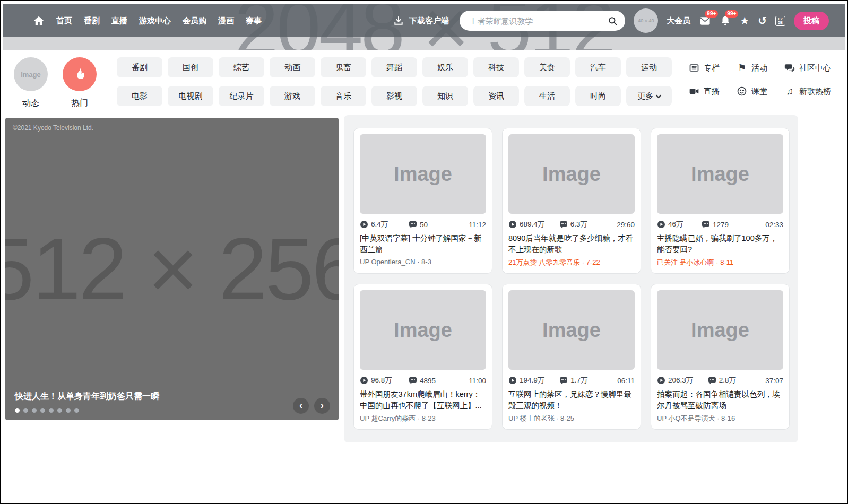 The width and height of the screenshot is (848, 504). Describe the element at coordinates (573, 224) in the screenshot. I see `comment-count: 6.3万` at that location.